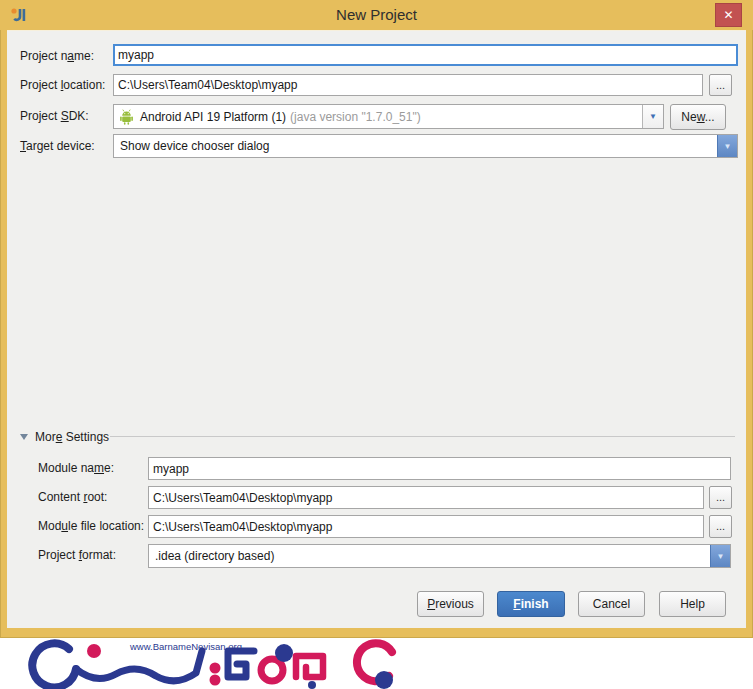  I want to click on target-device-dropdown-icon: ▼, so click(727, 146).